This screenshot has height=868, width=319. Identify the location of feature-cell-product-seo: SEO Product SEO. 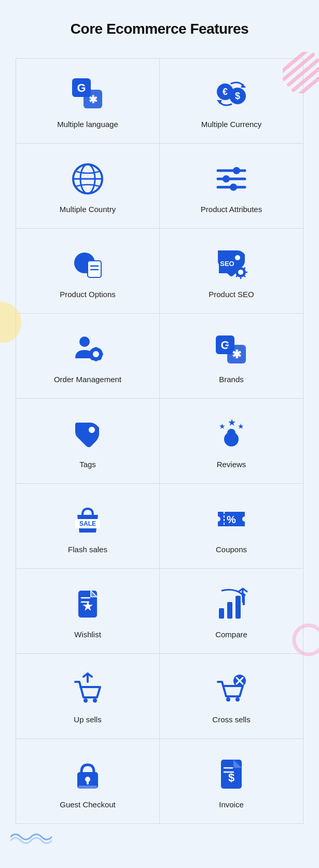
(231, 271).